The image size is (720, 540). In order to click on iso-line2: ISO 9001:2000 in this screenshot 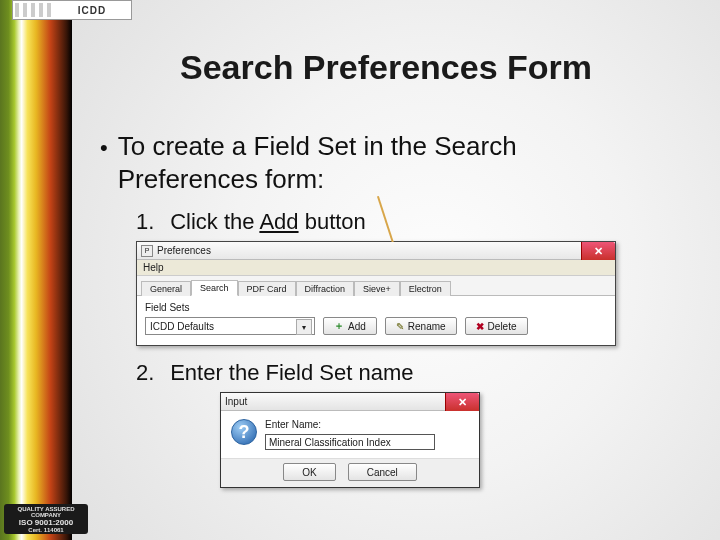, I will do `click(46, 522)`.